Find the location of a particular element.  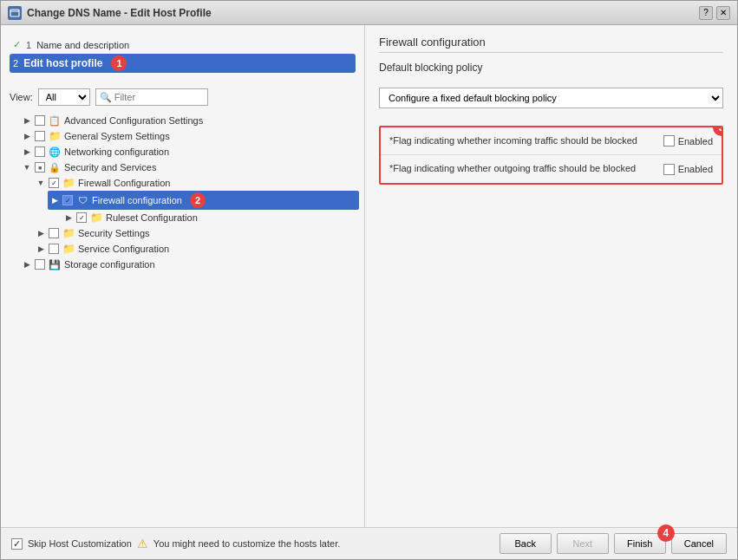

flag1-checkbox is located at coordinates (669, 140).